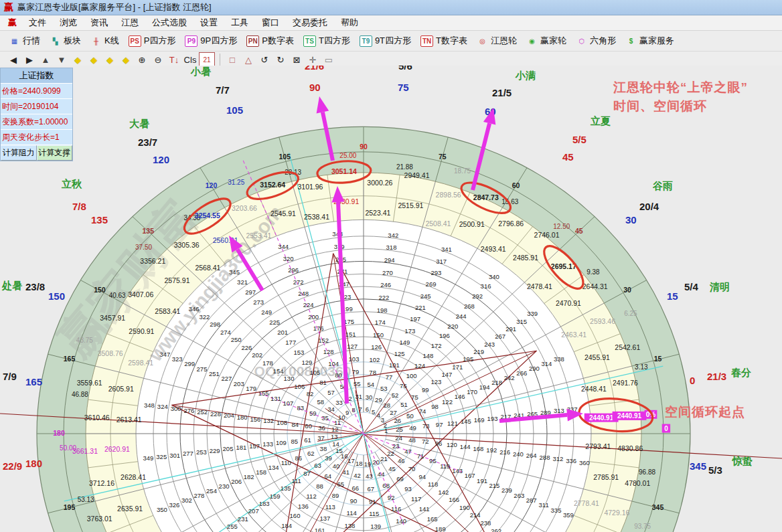 This screenshot has width=782, height=532. Describe the element at coordinates (31, 41) in the screenshot. I see `quotes-label: 行情` at that location.